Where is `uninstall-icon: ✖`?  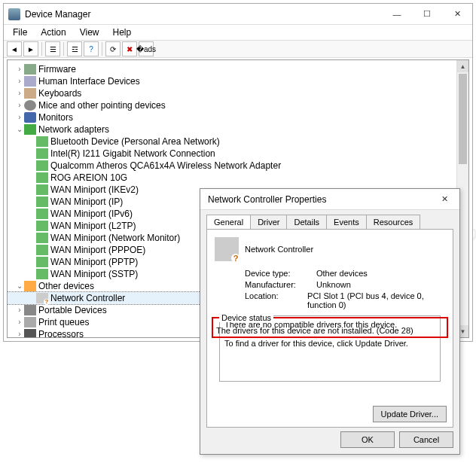 uninstall-icon: ✖ is located at coordinates (130, 49).